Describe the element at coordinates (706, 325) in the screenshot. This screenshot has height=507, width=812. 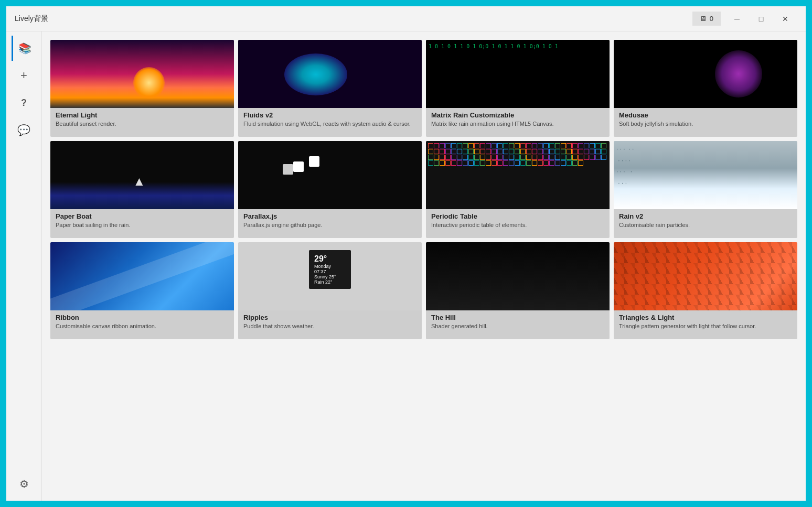
I see `card-info-triangles-light: Triangles & Light Triangle pattern gener…` at that location.